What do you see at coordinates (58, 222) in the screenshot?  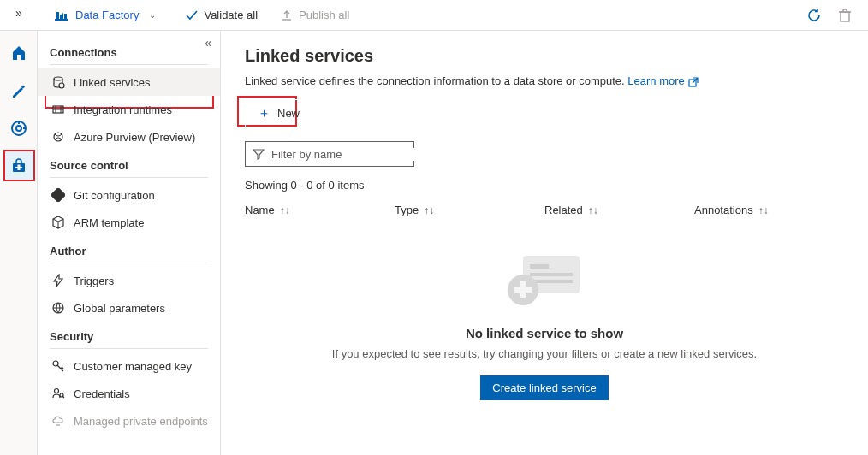 I see `arm-template-icon` at bounding box center [58, 222].